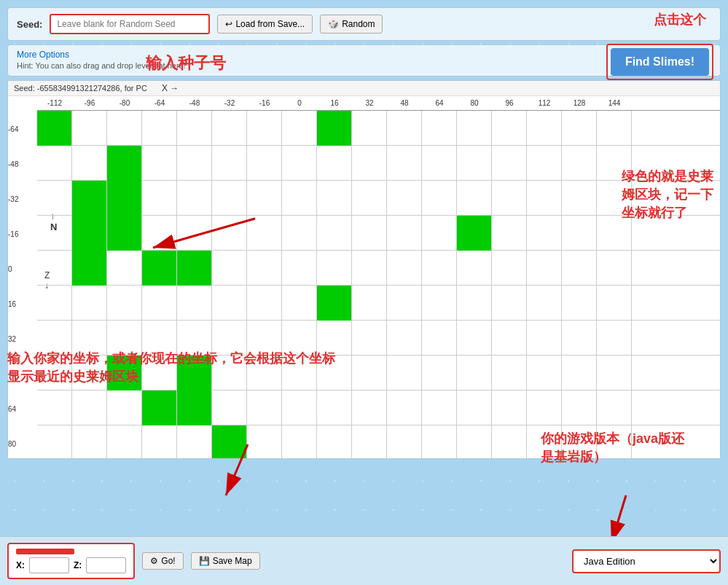 Image resolution: width=728 pixels, height=585 pixels. I want to click on find-slimes-button: Find Slimes!, so click(660, 62).